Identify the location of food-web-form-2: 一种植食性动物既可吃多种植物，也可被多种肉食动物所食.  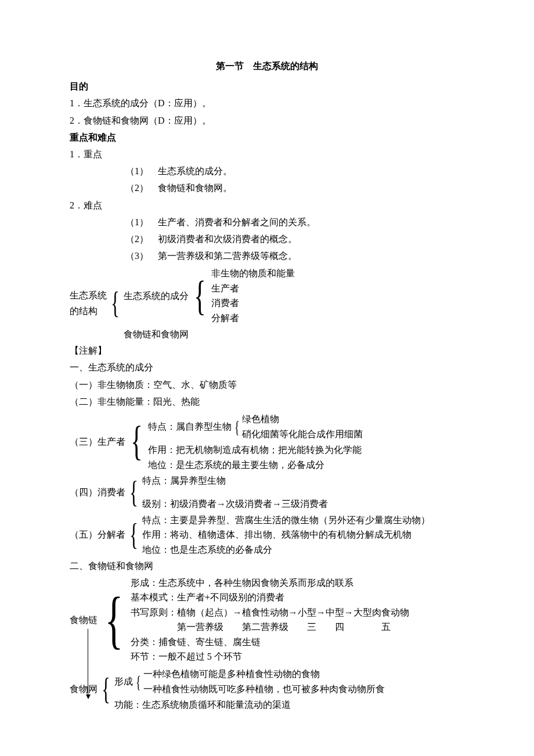
(264, 689).